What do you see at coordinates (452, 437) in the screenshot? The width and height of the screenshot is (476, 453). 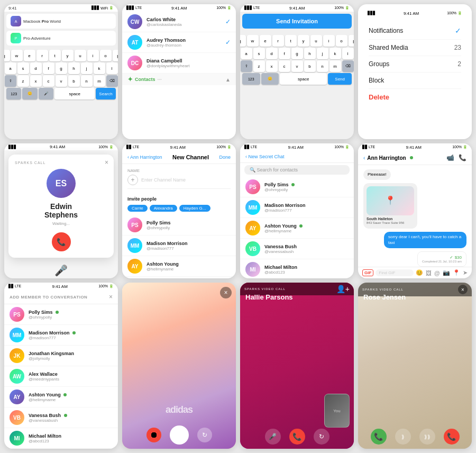 I see `decline-call-button: 📞` at bounding box center [452, 437].